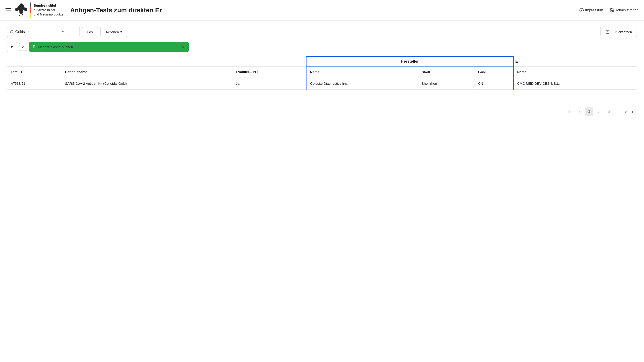 The height and width of the screenshot is (362, 644). I want to click on filter-close-button, so click(183, 47).